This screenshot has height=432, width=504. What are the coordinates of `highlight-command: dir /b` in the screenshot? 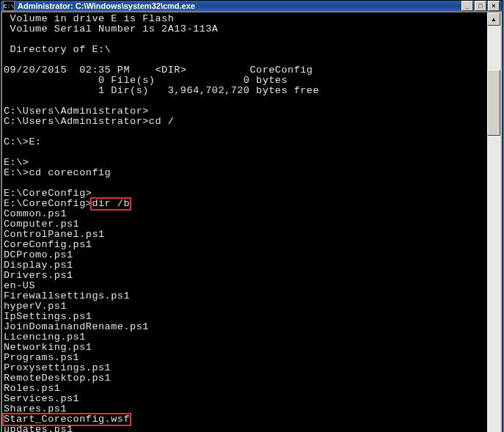 It's located at (111, 204).